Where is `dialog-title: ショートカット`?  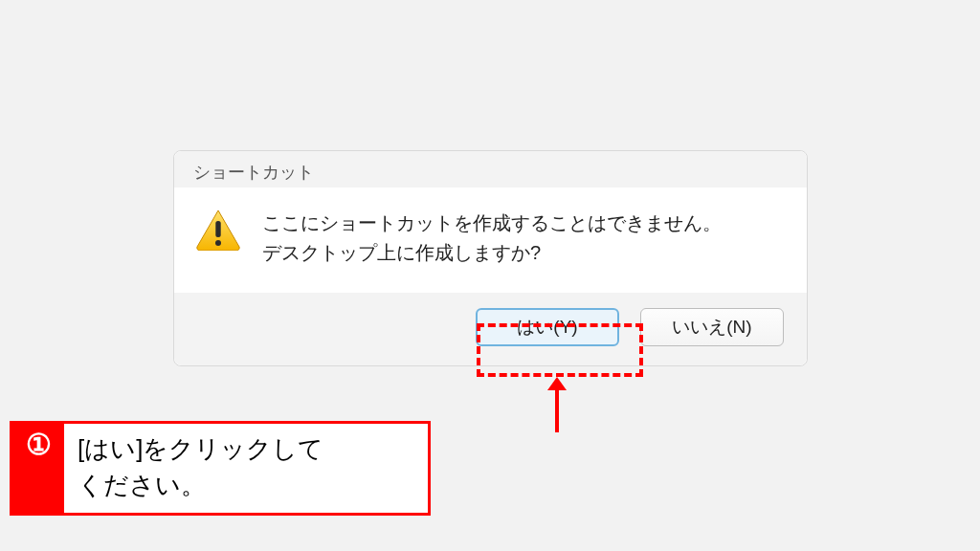 dialog-title: ショートカット is located at coordinates (254, 172).